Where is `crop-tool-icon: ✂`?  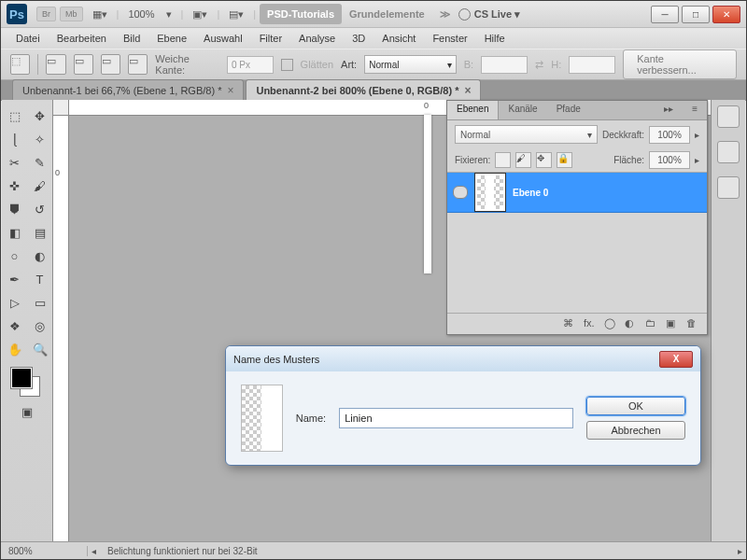 crop-tool-icon: ✂ is located at coordinates (15, 162).